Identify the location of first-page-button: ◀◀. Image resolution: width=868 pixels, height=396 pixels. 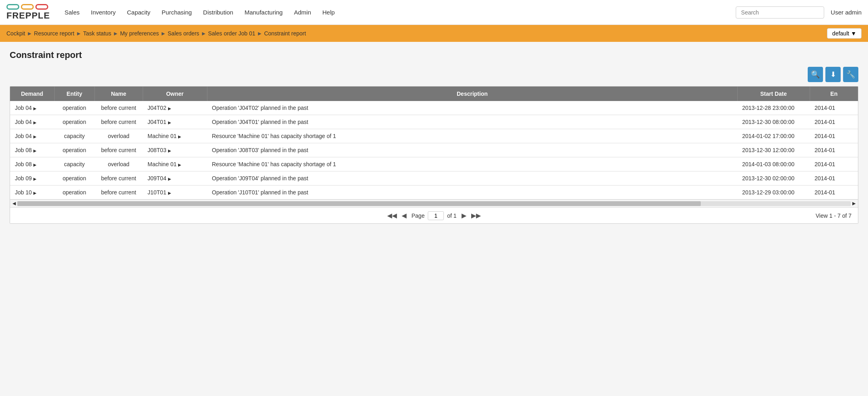
(392, 216).